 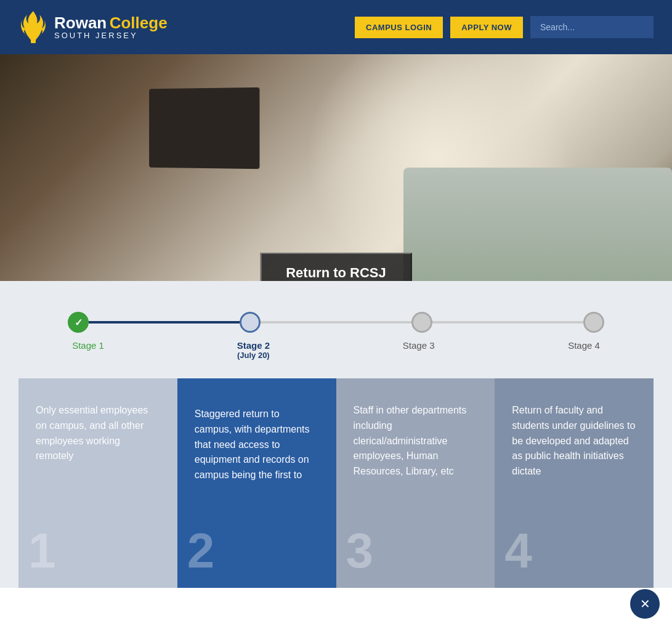 What do you see at coordinates (360, 551) in the screenshot?
I see `card-3-number: 3` at bounding box center [360, 551].